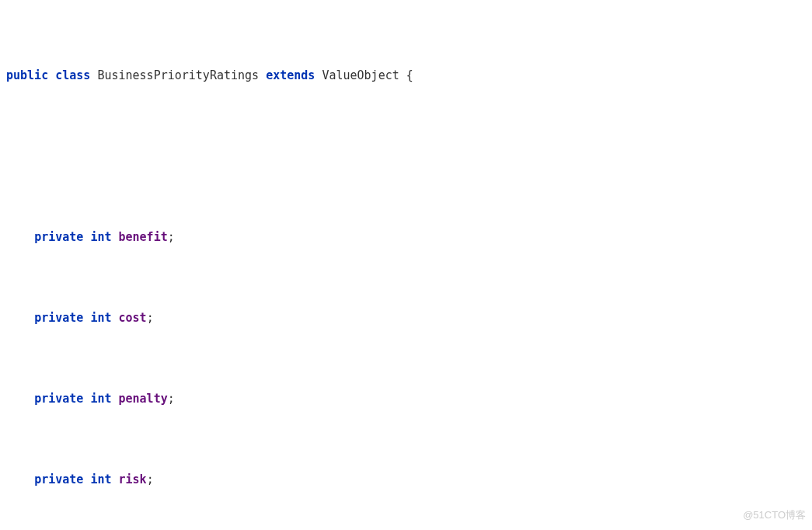 The height and width of the screenshot is (530, 812). Describe the element at coordinates (406, 318) in the screenshot. I see `code-line: private int cost;` at that location.